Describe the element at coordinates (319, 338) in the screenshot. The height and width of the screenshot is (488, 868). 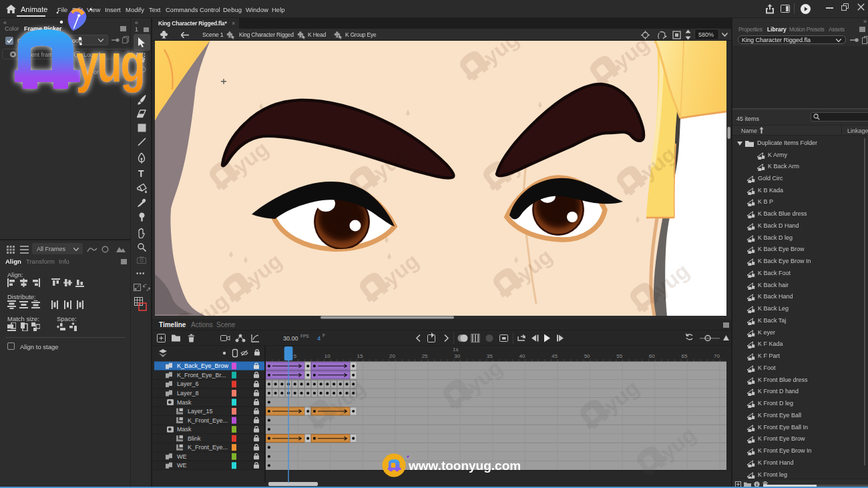
I see `svg-text: 4` at that location.